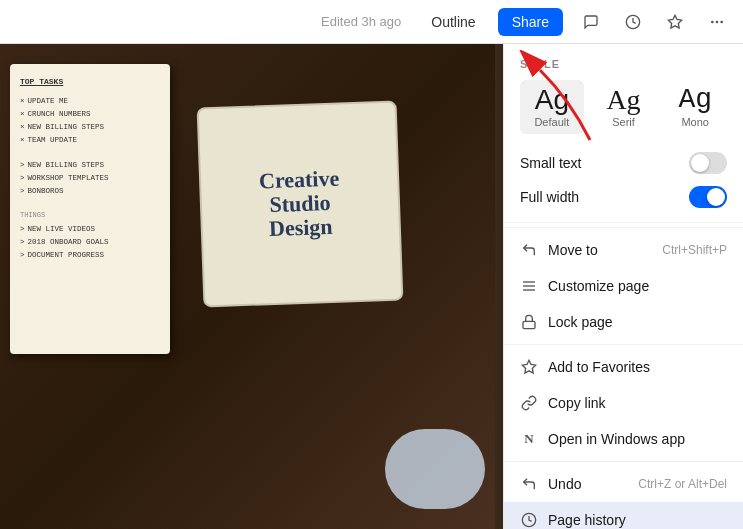 This screenshot has height=529, width=743. Describe the element at coordinates (588, 484) in the screenshot. I see `undo-label: Undo` at that location.